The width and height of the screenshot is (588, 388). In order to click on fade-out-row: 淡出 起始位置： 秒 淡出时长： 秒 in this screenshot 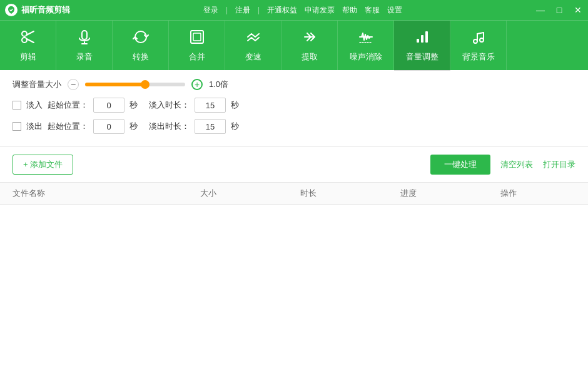, I will do `click(294, 126)`.